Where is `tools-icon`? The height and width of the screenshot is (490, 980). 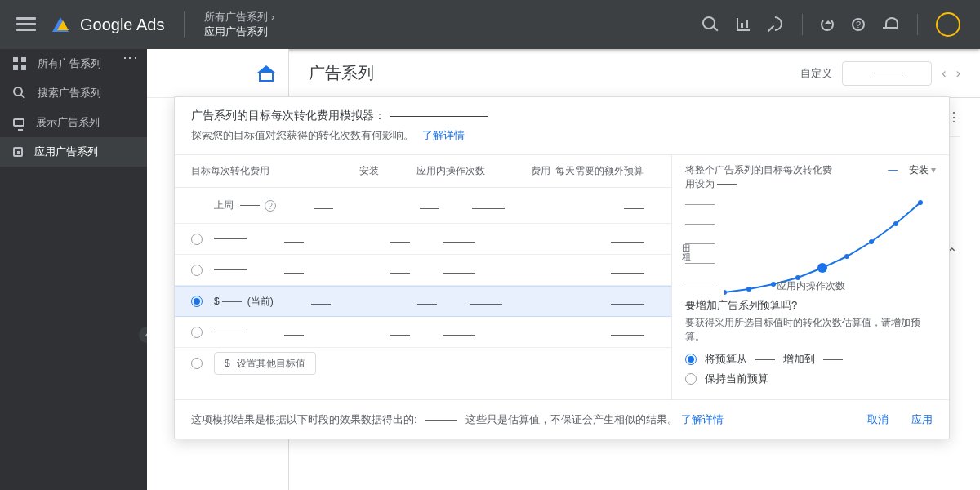
tools-icon is located at coordinates (776, 24).